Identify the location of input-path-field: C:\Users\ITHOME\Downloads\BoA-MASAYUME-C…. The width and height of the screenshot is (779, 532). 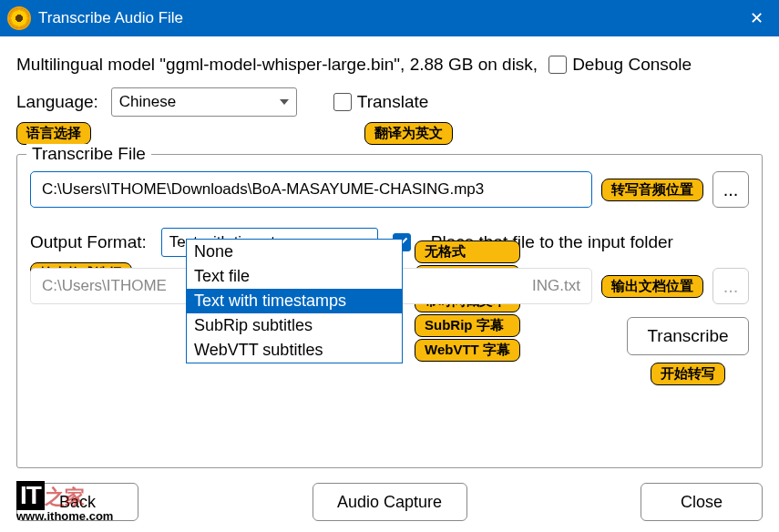
(312, 189).